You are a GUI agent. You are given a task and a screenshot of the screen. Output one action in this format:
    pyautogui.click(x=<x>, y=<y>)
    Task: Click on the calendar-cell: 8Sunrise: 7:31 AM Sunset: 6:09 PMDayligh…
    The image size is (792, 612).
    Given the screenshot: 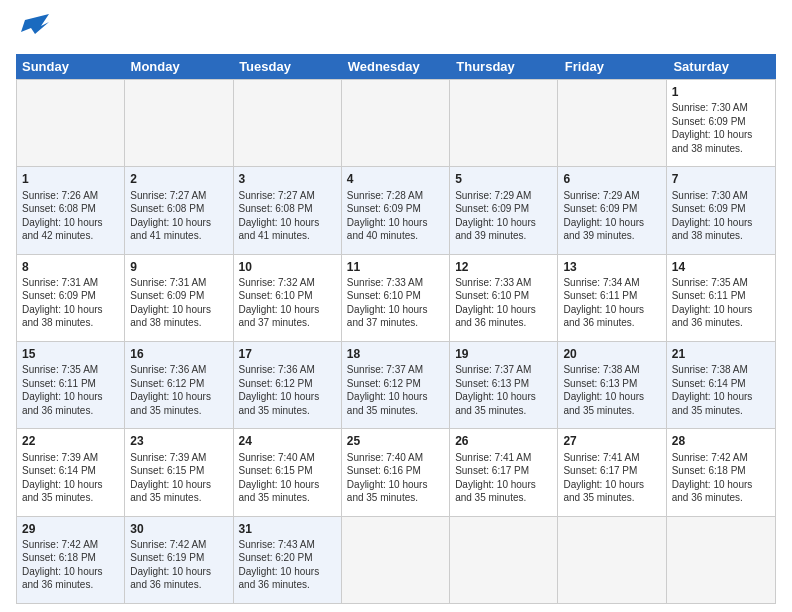 What is the action you would take?
    pyautogui.click(x=71, y=298)
    